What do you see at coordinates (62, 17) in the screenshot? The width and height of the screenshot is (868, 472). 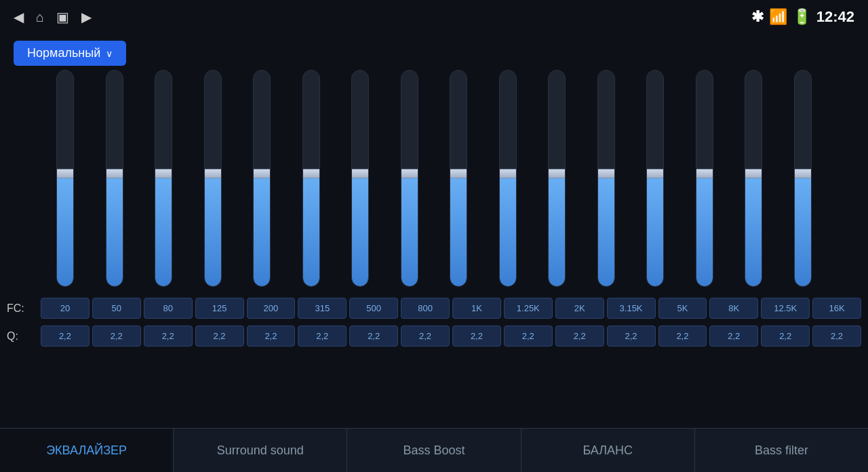 I see `window-icon: ▣` at bounding box center [62, 17].